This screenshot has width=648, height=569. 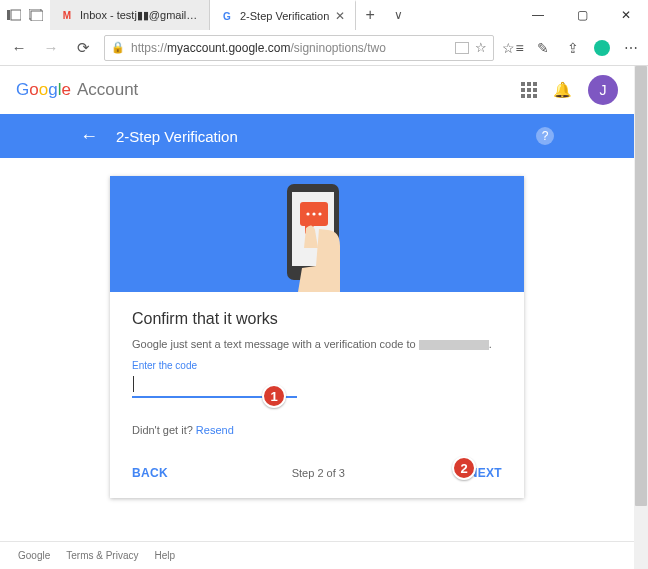 What do you see at coordinates (36, 15) in the screenshot?
I see `tab-list-icon` at bounding box center [36, 15].